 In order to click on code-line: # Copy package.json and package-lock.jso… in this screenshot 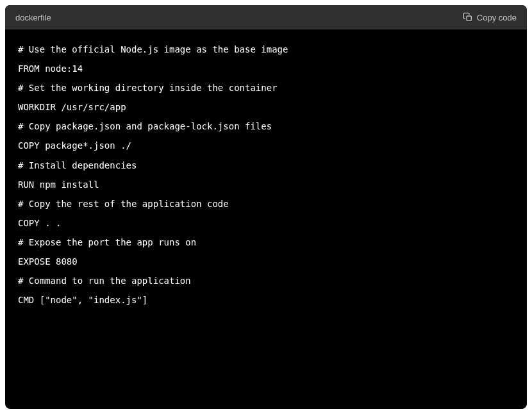, I will do `click(266, 126)`.